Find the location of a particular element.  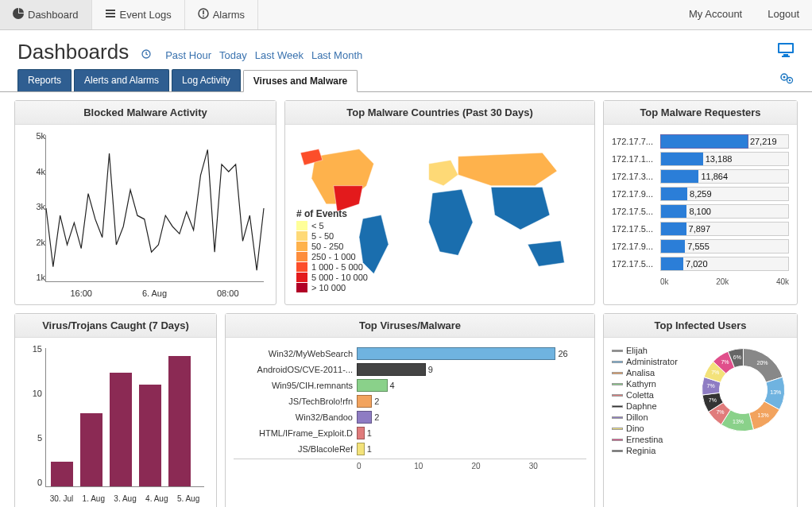

legend-row: 5 000 - 10 000 is located at coordinates (332, 277).